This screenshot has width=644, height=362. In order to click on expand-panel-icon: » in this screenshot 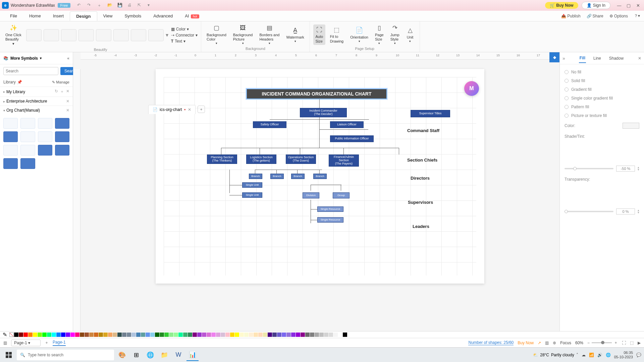, I will do `click(564, 58)`.